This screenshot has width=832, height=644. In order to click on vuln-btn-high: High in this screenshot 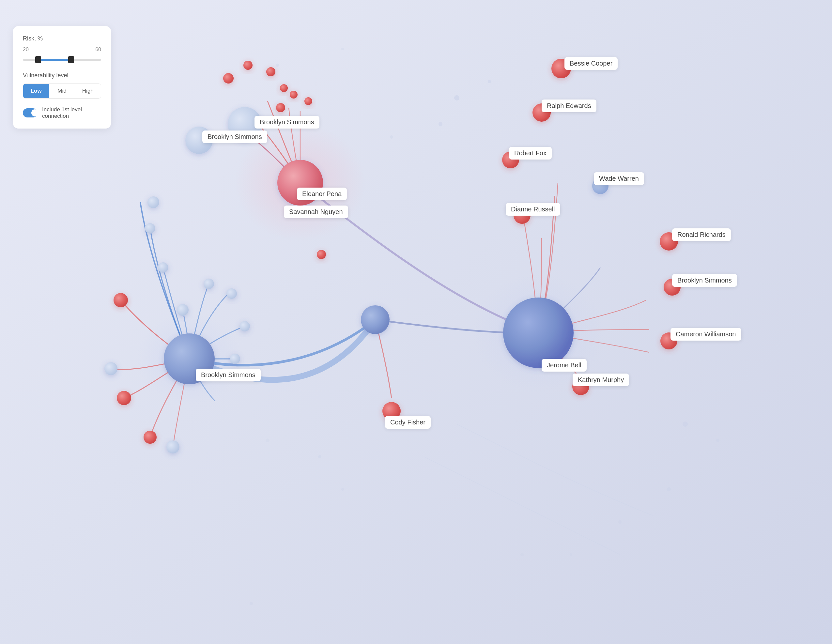, I will do `click(88, 91)`.